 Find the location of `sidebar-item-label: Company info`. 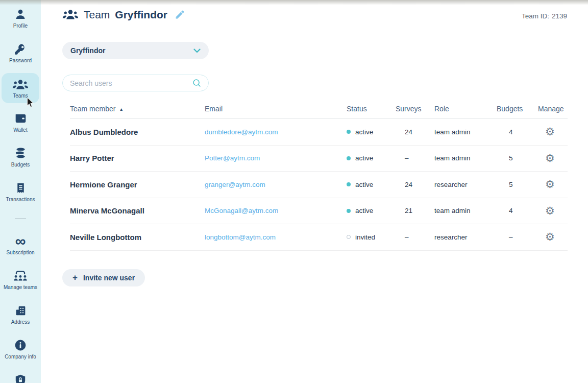

sidebar-item-label: Company info is located at coordinates (20, 356).